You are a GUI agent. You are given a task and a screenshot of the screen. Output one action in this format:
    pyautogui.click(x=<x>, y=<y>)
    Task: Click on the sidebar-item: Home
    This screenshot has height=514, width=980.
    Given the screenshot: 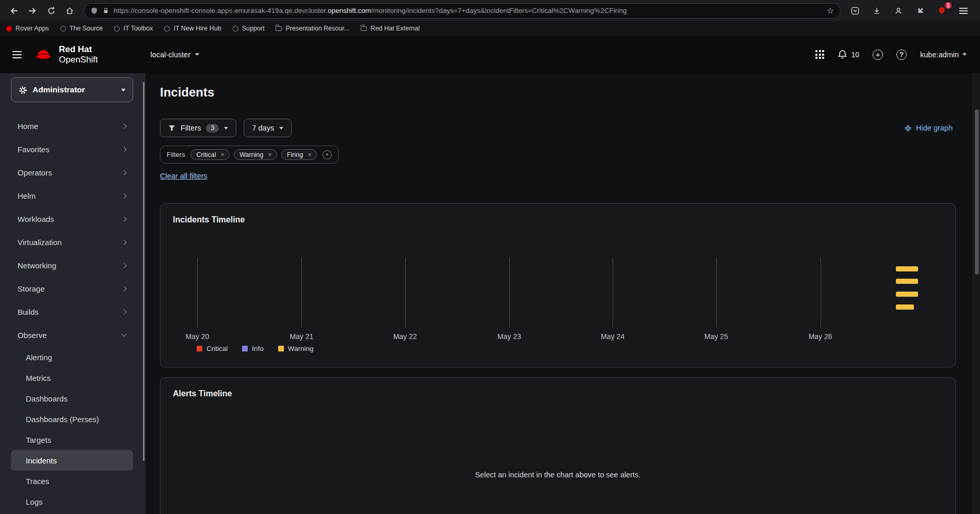 What is the action you would take?
    pyautogui.click(x=72, y=126)
    